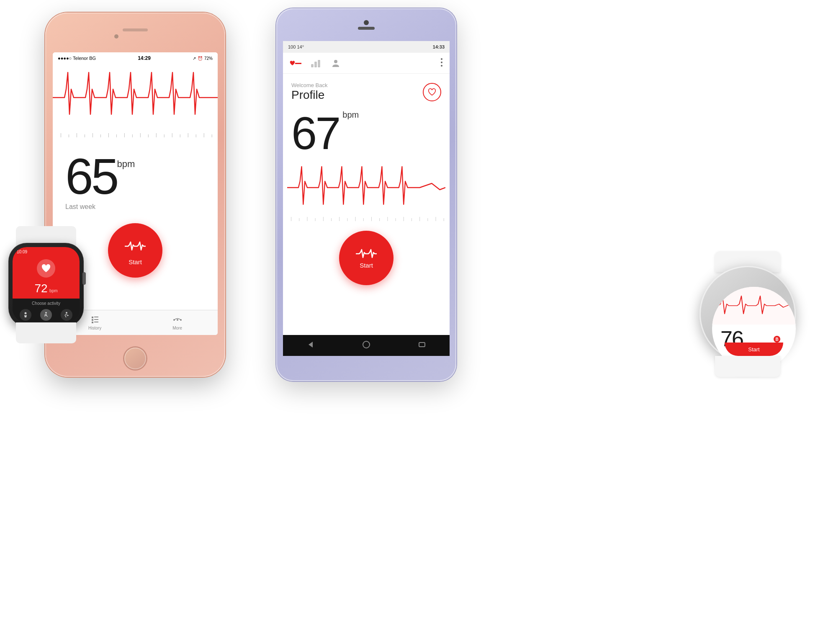  Describe the element at coordinates (336, 63) in the screenshot. I see `android-tab-profile` at that location.